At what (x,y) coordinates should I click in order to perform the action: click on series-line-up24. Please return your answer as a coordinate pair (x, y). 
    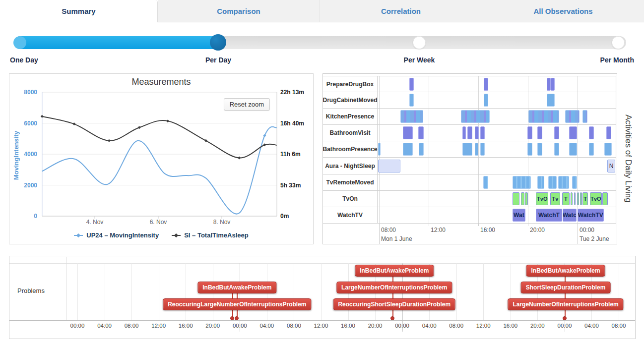
    Looking at the image, I should click on (160, 171).